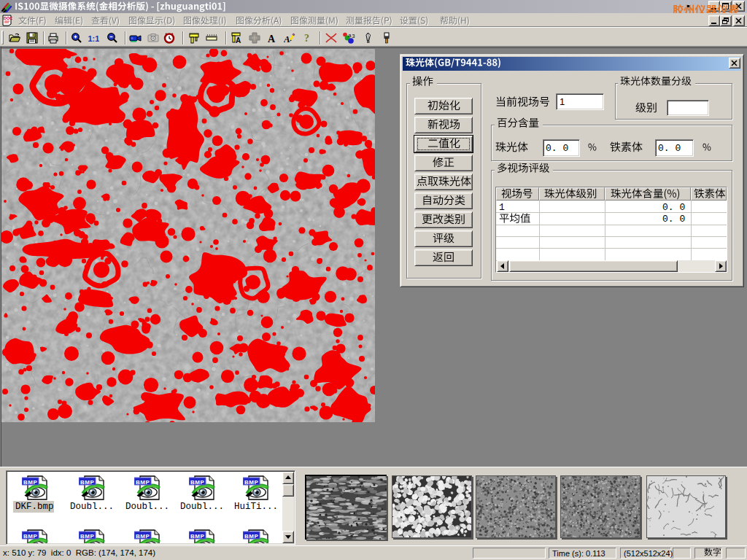 This screenshot has height=560, width=747. Describe the element at coordinates (94, 39) in the screenshot. I see `svg-text: 1:1` at that location.